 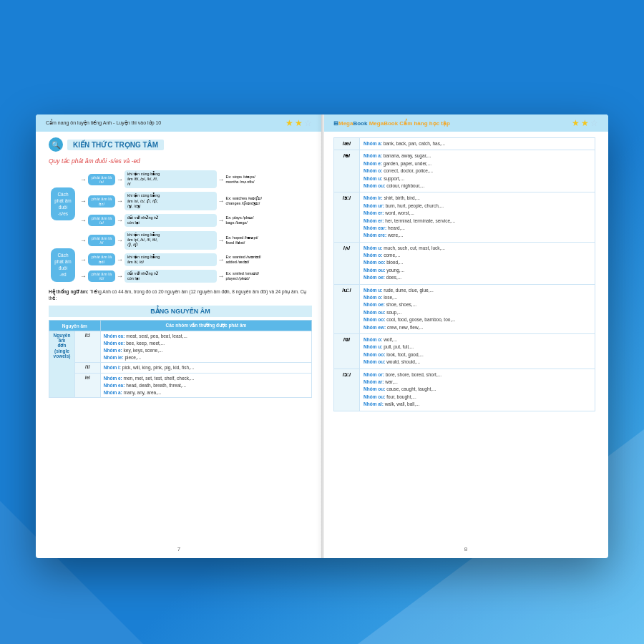 I want to click on vowel-row-e: /e/ Nhóm e: men, met, set, test, shelf, …, so click(x=180, y=386).